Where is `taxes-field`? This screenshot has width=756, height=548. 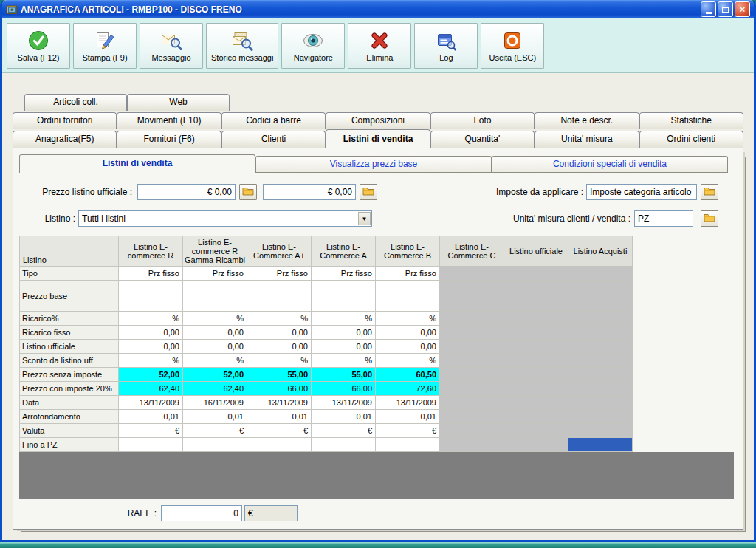 taxes-field is located at coordinates (642, 192).